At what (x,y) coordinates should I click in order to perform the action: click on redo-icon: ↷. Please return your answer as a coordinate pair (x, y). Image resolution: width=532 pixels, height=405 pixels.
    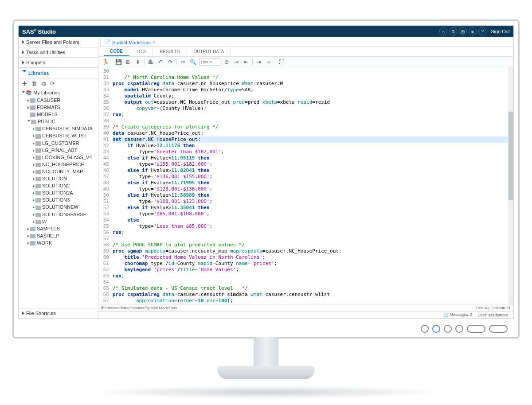
    Looking at the image, I should click on (170, 62).